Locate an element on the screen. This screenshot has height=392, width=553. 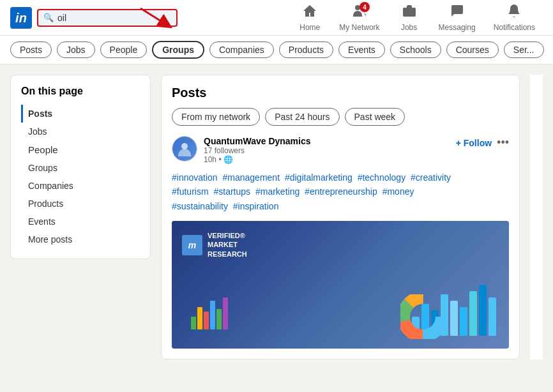
hashtag-innovation: #innovation is located at coordinates (195, 177).